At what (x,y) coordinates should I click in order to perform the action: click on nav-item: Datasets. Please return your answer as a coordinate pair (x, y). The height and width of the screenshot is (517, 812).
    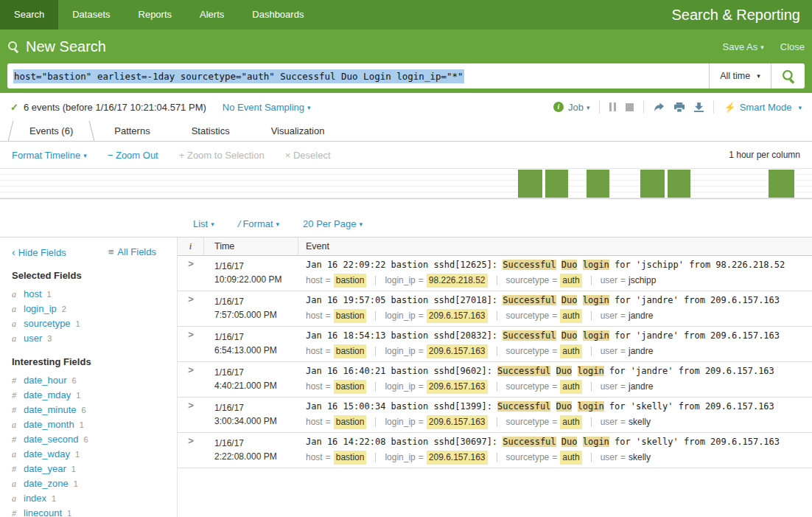
    Looking at the image, I should click on (91, 15).